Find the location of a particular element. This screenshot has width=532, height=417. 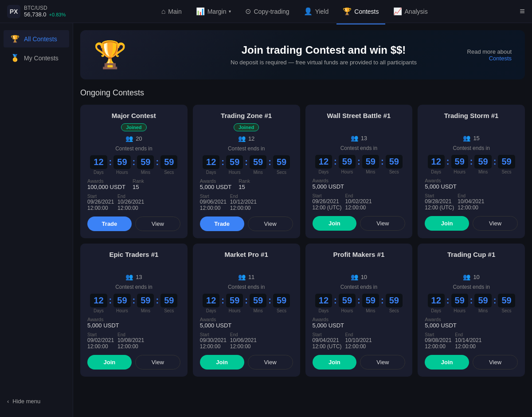

banner-link-anchor: Contests is located at coordinates (500, 59).